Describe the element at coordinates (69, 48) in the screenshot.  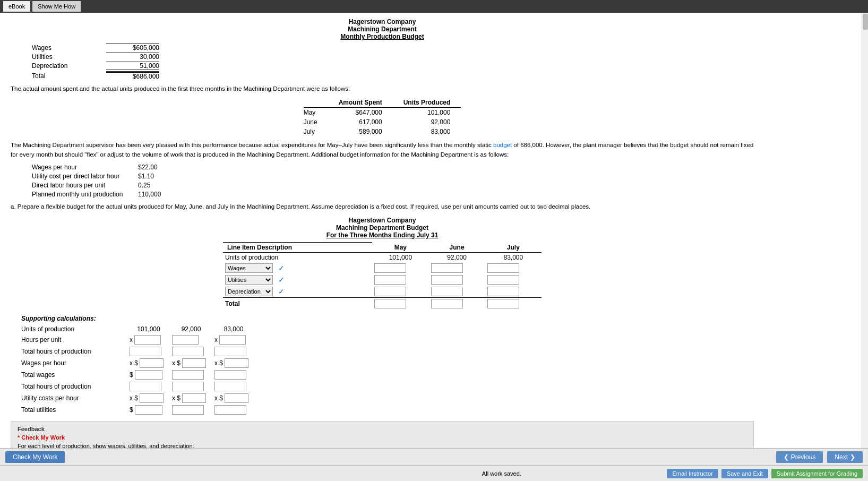
I see `budget-label-wages: Wages` at that location.